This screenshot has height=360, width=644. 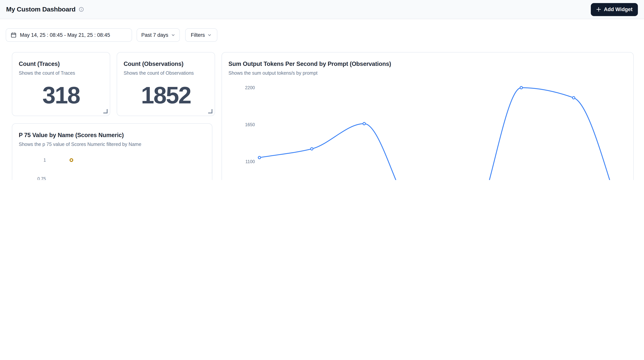 What do you see at coordinates (61, 73) in the screenshot?
I see `widget-subtitle: Shows the count of Traces` at bounding box center [61, 73].